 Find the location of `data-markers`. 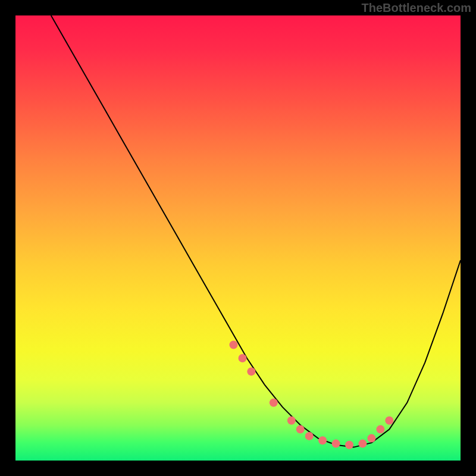

data-markers is located at coordinates (312, 395).